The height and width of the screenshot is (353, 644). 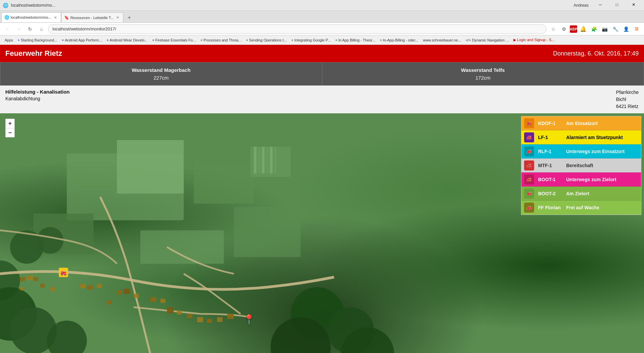 I want to click on close-button: ✕, so click(x=634, y=5).